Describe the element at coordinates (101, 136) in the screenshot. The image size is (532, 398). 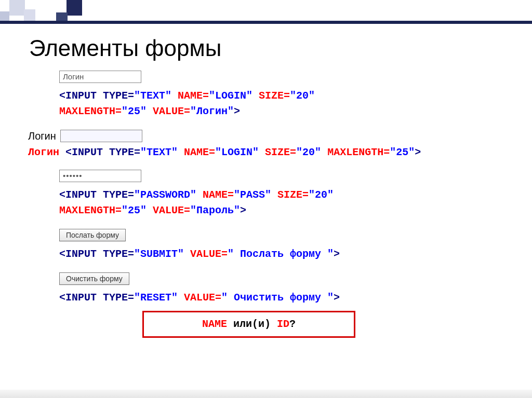
I see `login-input-empty` at that location.